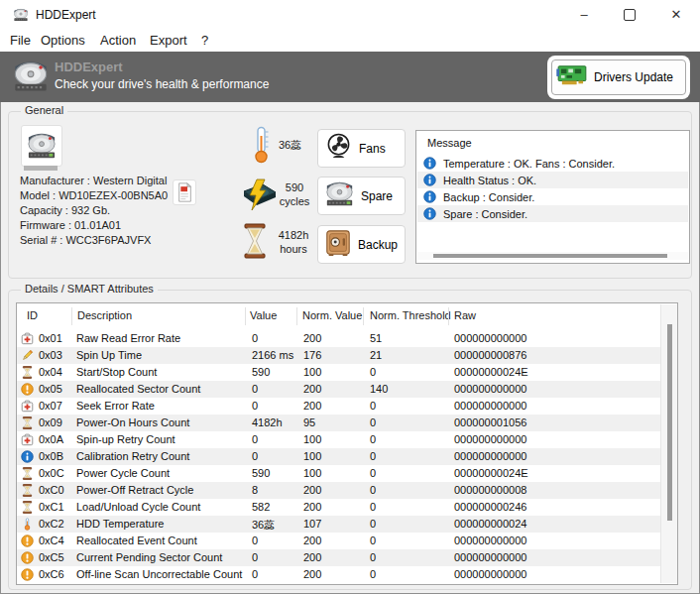 This screenshot has width=700, height=594. What do you see at coordinates (619, 77) in the screenshot?
I see `drivers-update-button: Drivers Update` at bounding box center [619, 77].